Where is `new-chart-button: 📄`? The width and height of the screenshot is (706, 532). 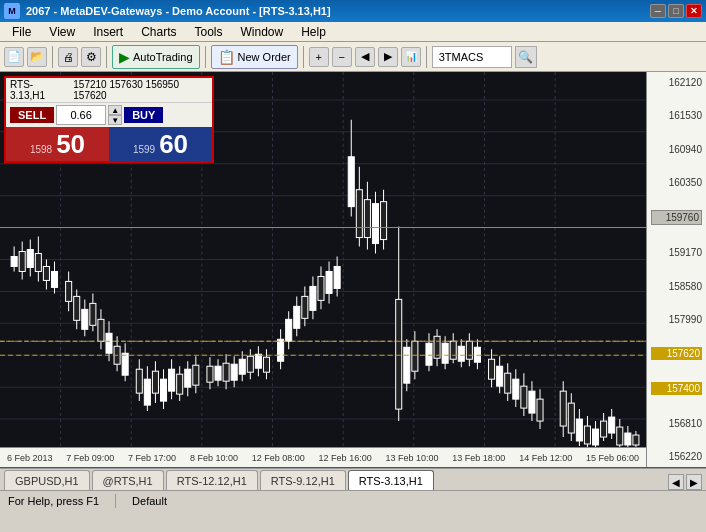
new-chart-button: 📄 is located at coordinates (14, 57).